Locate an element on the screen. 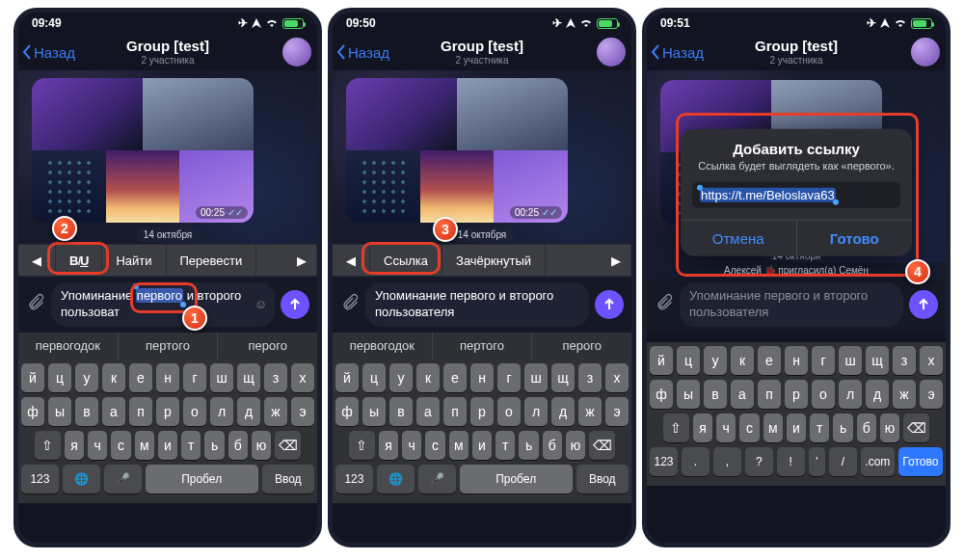 This screenshot has height=560, width=964. chat-body: 00:25✓✓ 14 октября is located at coordinates (482, 157).